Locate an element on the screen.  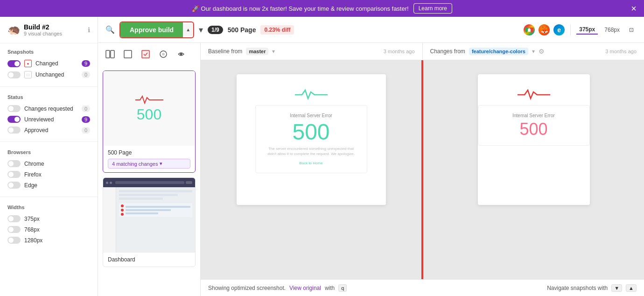
expand-button: ⊡ is located at coordinates (631, 30).